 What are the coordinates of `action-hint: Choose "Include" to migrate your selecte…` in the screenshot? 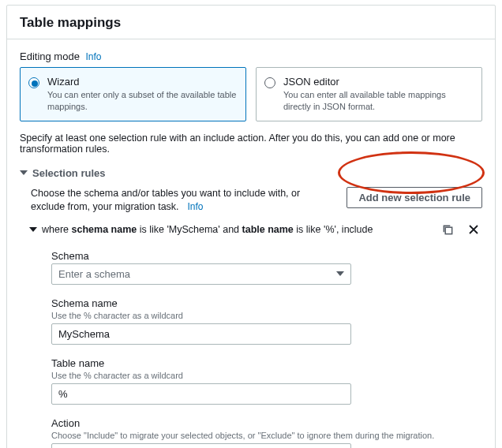 It's located at (267, 435).